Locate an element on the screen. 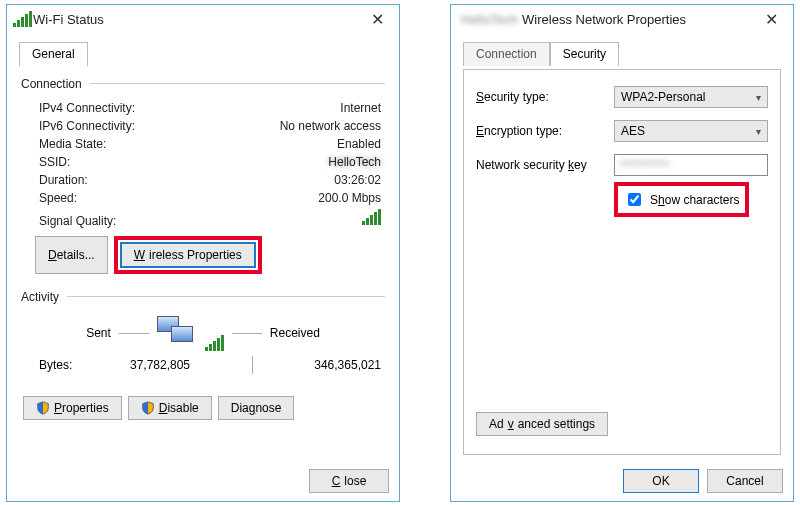 The height and width of the screenshot is (505, 800). details-button: Details... is located at coordinates (72, 255).